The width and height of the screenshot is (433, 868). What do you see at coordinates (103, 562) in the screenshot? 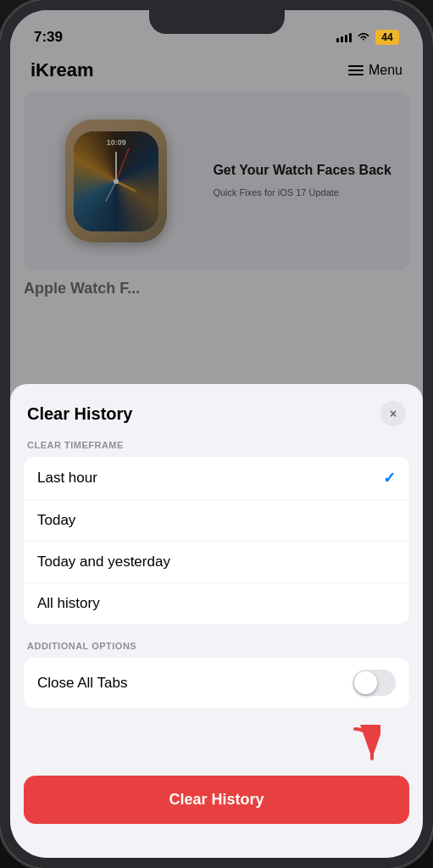
I see `option-today-yesterday-label: Today and yesterday` at bounding box center [103, 562].